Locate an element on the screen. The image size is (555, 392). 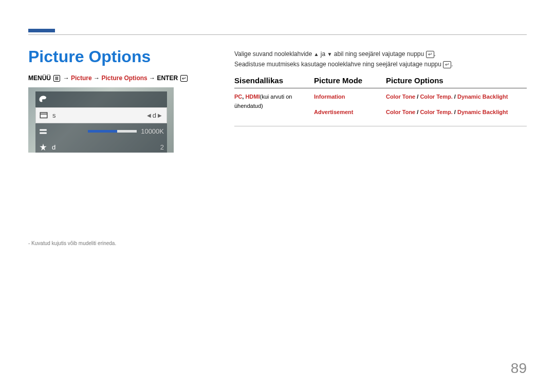
menu-row-selected: s ◀ d ▶ is located at coordinates (101, 115).